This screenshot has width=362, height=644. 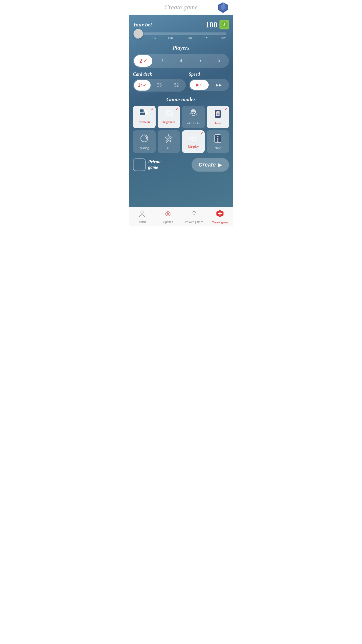 I want to click on fair-play-label: fair play, so click(x=193, y=147).